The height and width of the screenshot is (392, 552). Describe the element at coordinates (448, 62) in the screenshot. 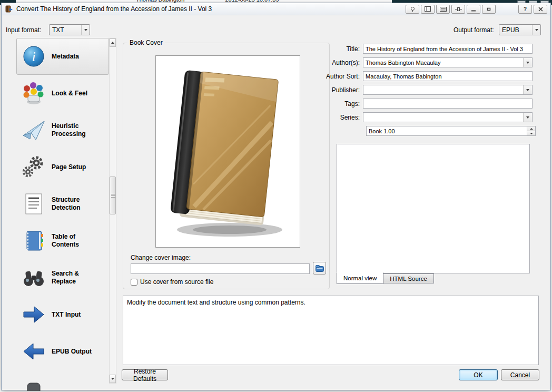

I see `authors-select: Thomas Babington Macaulay` at that location.